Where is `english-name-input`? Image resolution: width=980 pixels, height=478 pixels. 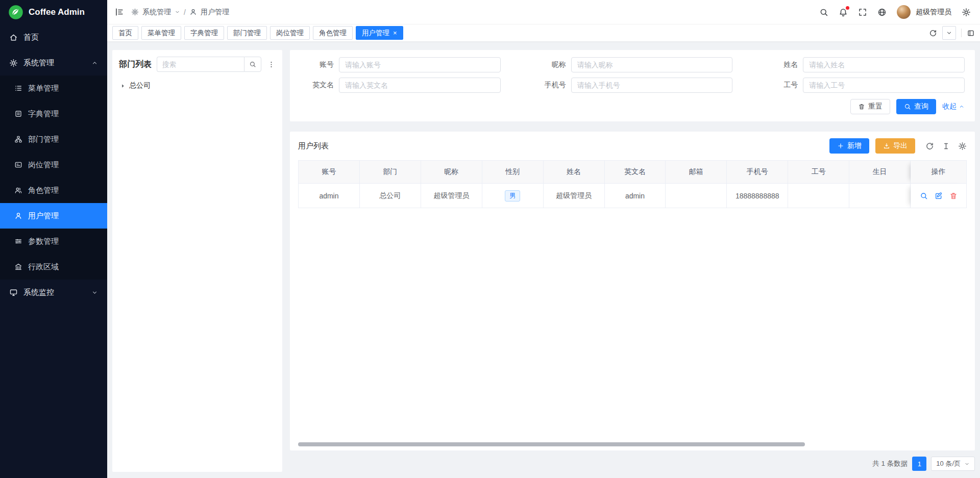 english-name-input is located at coordinates (420, 85).